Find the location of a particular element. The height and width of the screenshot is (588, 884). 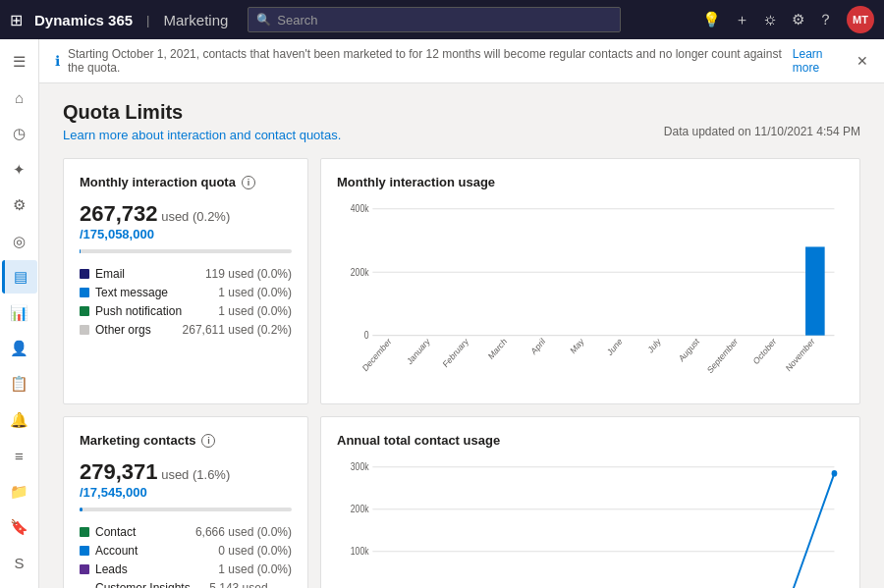

svg-text: 300k is located at coordinates (359, 467).